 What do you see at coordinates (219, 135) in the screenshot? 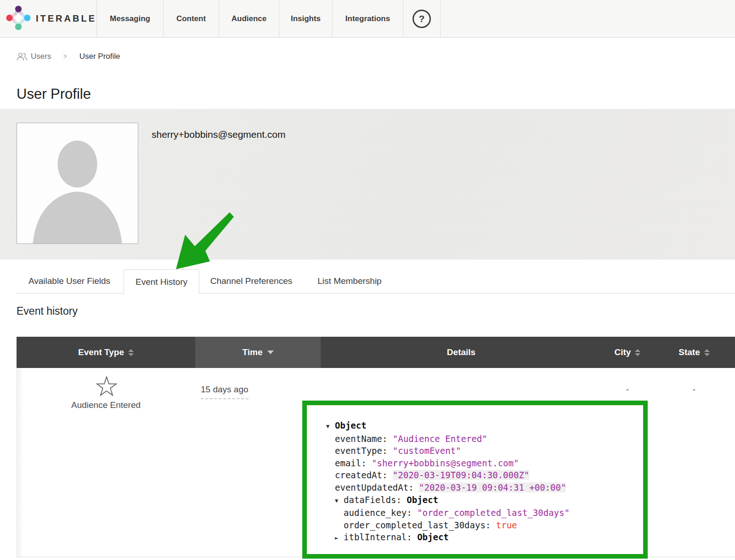
I see `profile-email: sherry+bobbins@segment.com` at bounding box center [219, 135].